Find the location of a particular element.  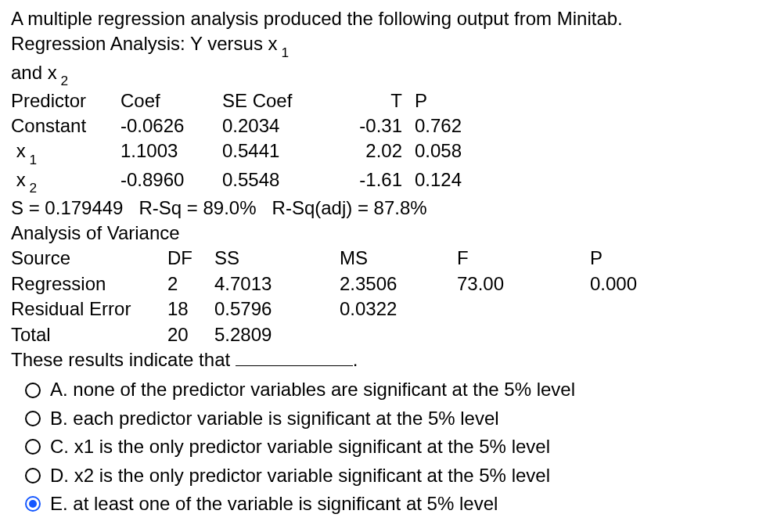

option-c-label: C. x1 is the only predictor variable sig… is located at coordinates (300, 447).